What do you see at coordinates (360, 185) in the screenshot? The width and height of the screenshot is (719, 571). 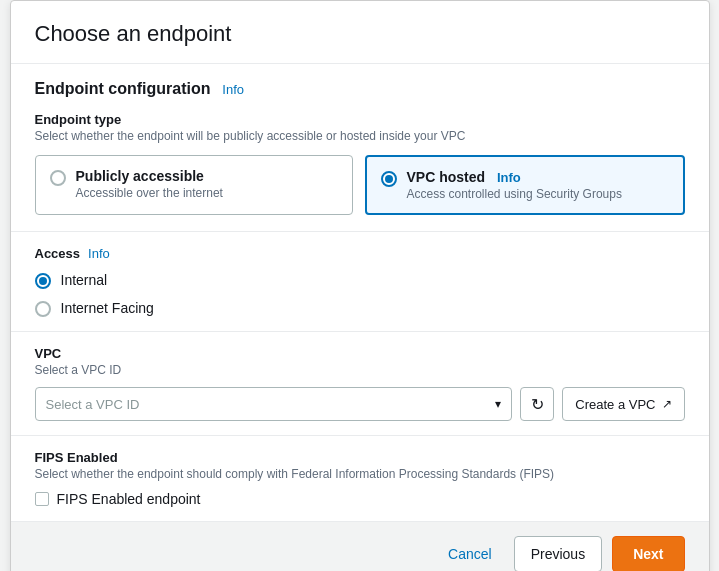 I see `endpoint-type-cards: Publicly accessible Accessible over the …` at bounding box center [360, 185].